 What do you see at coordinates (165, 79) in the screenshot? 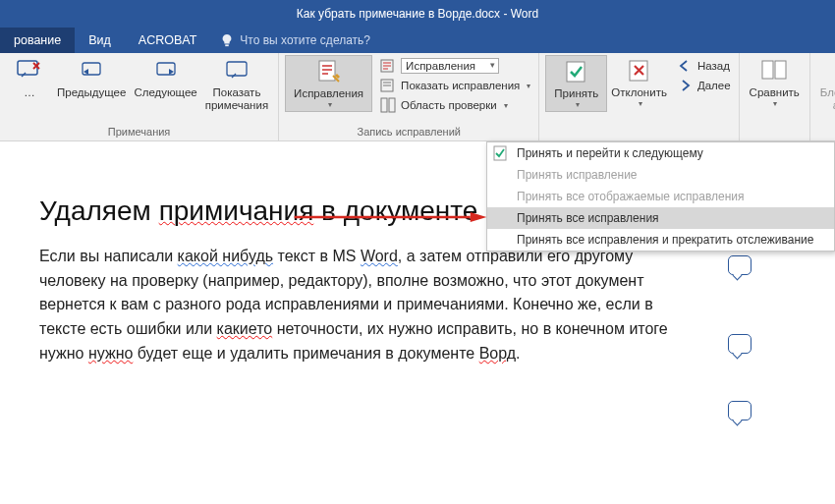
I see `next-note-button: Следующее` at bounding box center [165, 79].